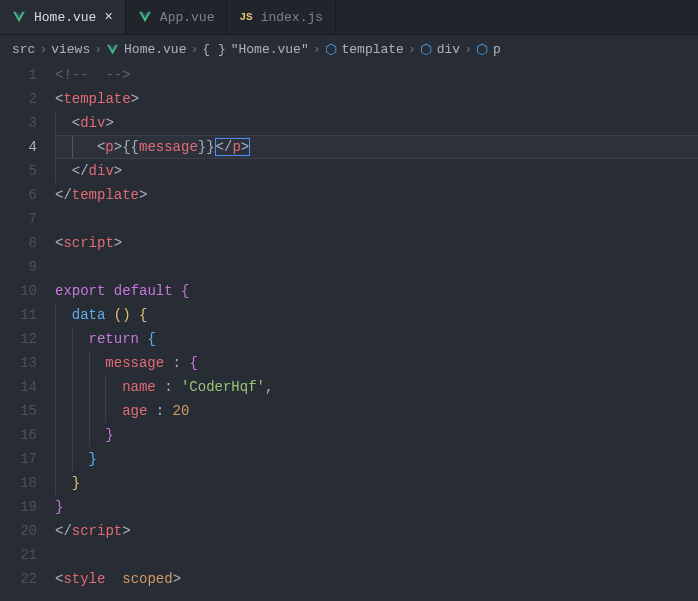  What do you see at coordinates (18, 507) in the screenshot?
I see `line-number: 19` at bounding box center [18, 507].